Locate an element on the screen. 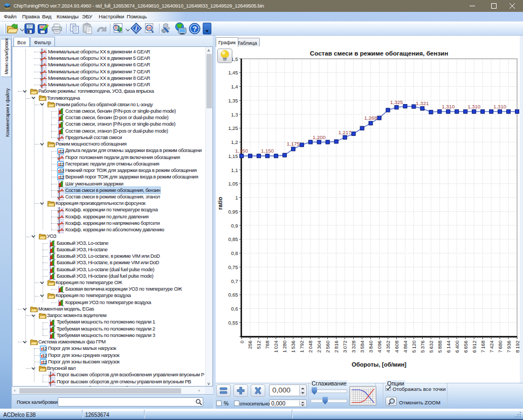 The height and width of the screenshot is (420, 523). svg-text: 2 560 is located at coordinates (328, 347).